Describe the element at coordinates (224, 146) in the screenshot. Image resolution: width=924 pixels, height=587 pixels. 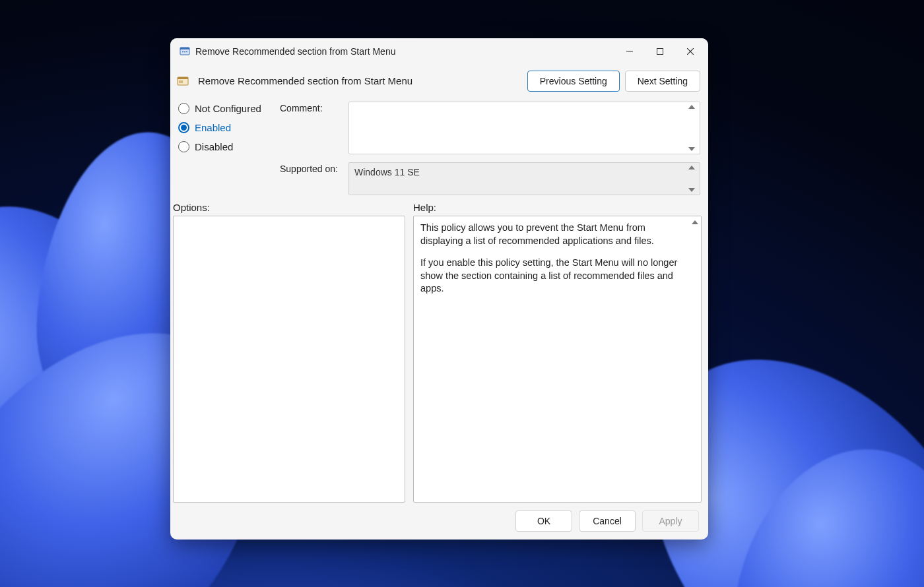
I see `radio-disabled: Disabled` at that location.